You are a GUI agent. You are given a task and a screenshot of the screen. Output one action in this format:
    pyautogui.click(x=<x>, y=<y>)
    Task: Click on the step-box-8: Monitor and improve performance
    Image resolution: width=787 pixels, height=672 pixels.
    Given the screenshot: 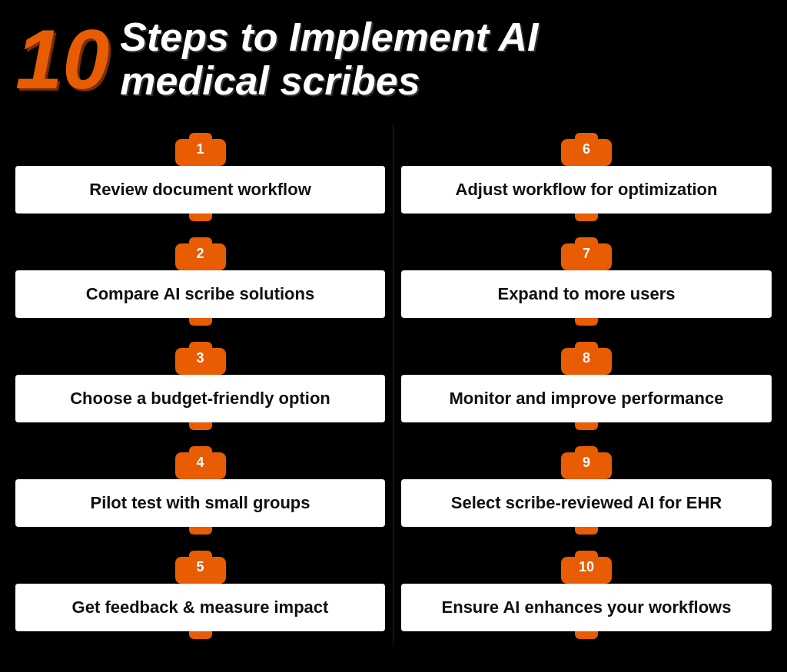 What is the action you would take?
    pyautogui.click(x=586, y=399)
    